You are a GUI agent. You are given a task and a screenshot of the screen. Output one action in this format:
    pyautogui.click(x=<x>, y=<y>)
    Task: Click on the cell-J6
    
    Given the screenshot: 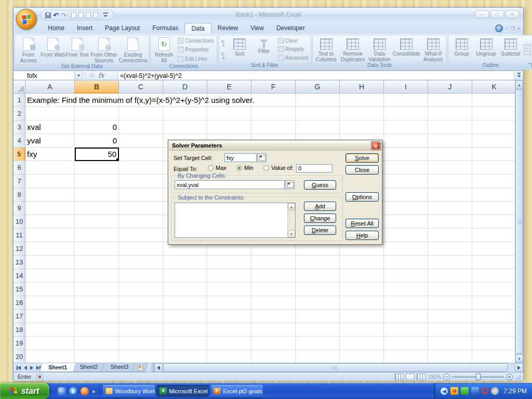 What is the action you would take?
    pyautogui.click(x=450, y=168)
    